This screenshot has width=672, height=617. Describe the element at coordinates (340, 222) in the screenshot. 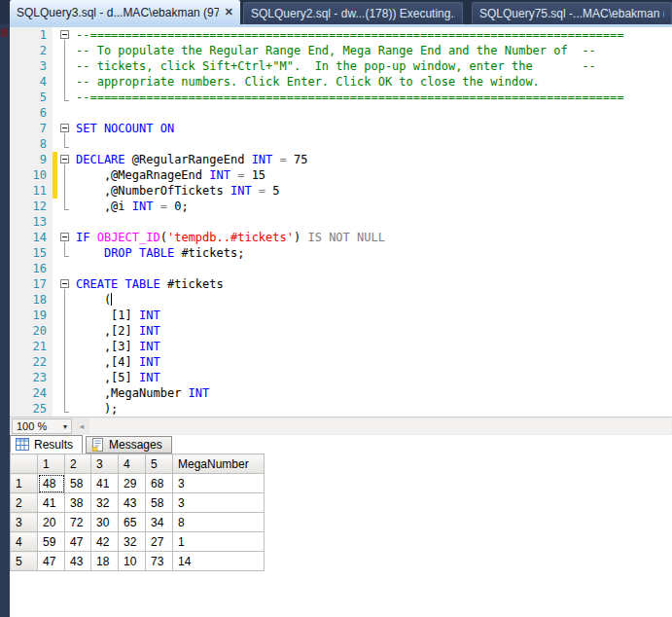

I see `code-line: 13` at that location.